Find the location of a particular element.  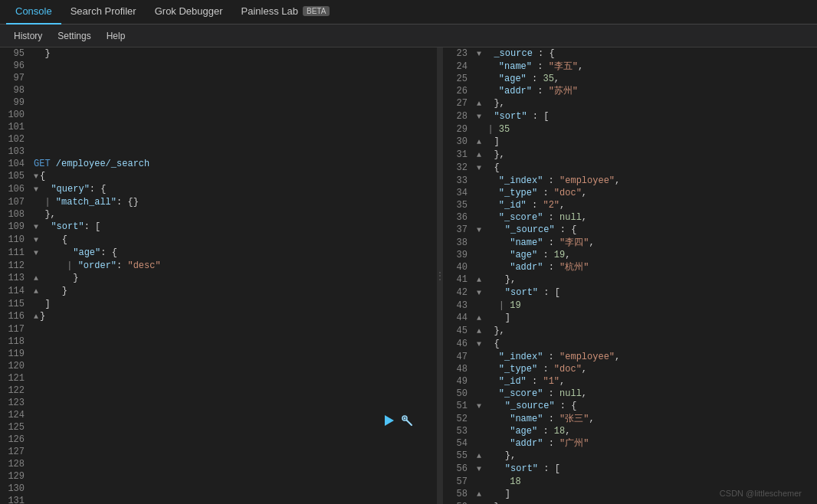

table-row: 105 ▼{ is located at coordinates (218, 176).